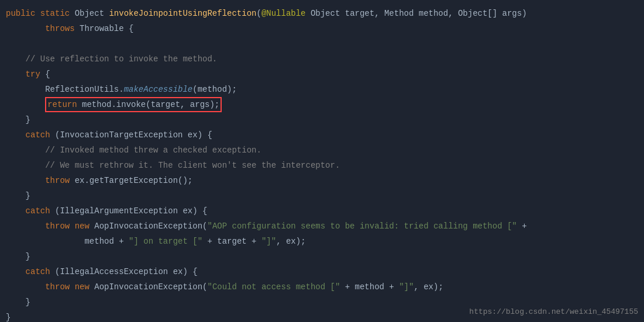  I want to click on catch-close3: }, so click(28, 302).